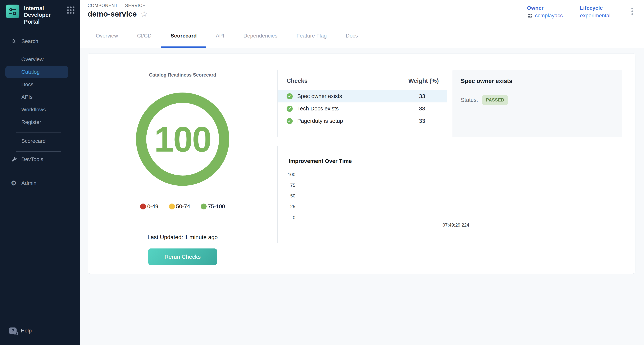  I want to click on check-detail-panel: Spec owner exists Status: PASSED, so click(537, 104).